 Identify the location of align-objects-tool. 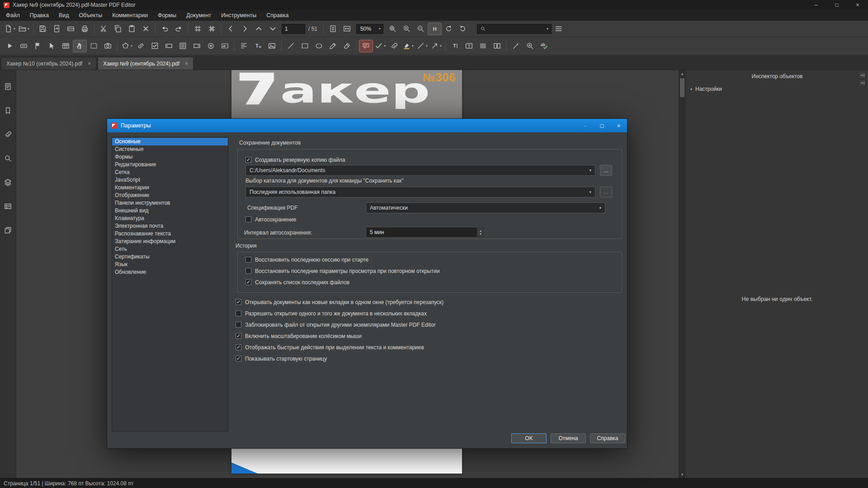
(244, 46).